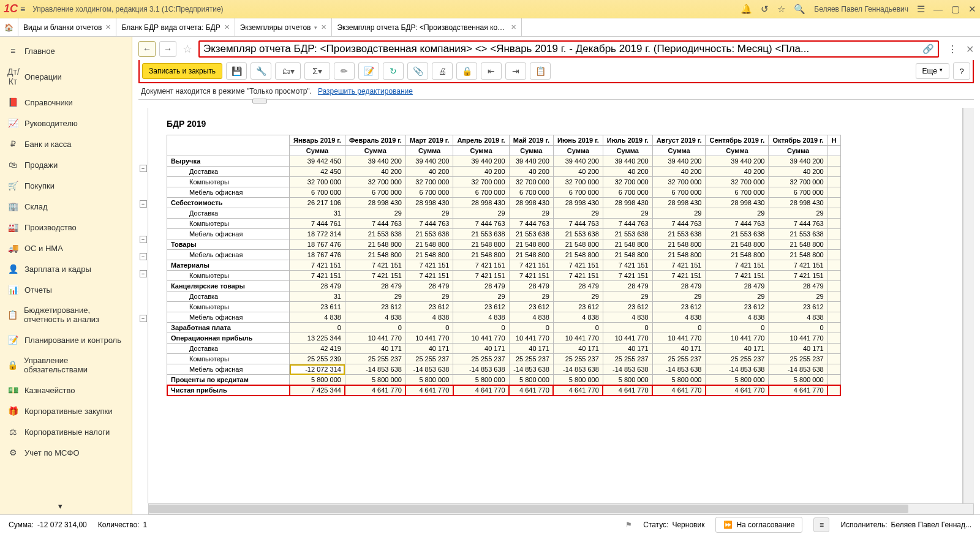 The width and height of the screenshot is (980, 534). I want to click on tab-1: Бланк БДР вида отчета: БДР✕, so click(175, 27).